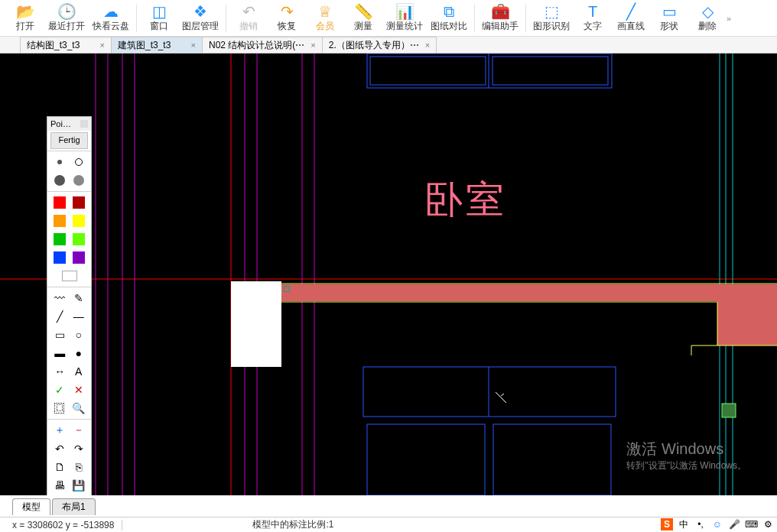  Describe the element at coordinates (262, 44) in the screenshot. I see `tab-n02: N02 结构设计总说明(⋯×` at that location.